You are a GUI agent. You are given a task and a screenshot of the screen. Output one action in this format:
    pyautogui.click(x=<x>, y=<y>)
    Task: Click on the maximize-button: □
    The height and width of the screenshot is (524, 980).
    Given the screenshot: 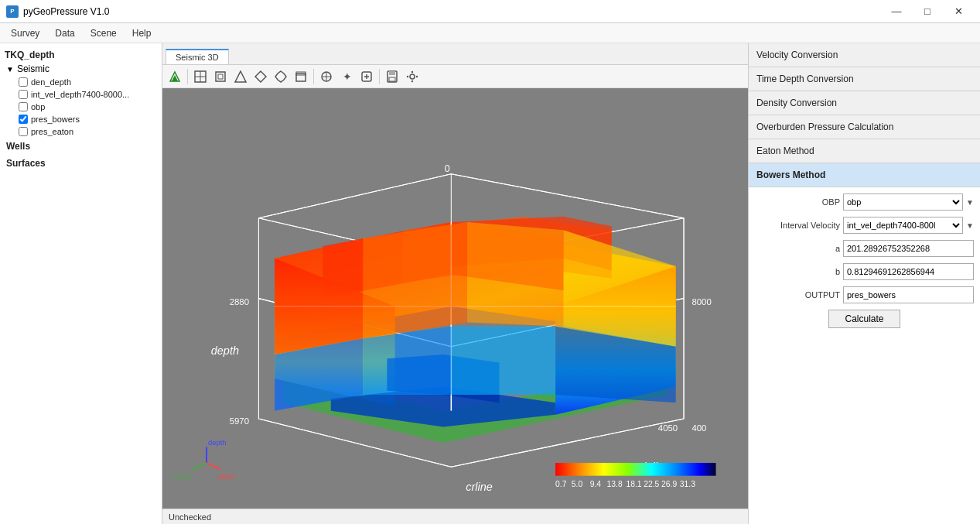 What is the action you would take?
    pyautogui.click(x=927, y=12)
    